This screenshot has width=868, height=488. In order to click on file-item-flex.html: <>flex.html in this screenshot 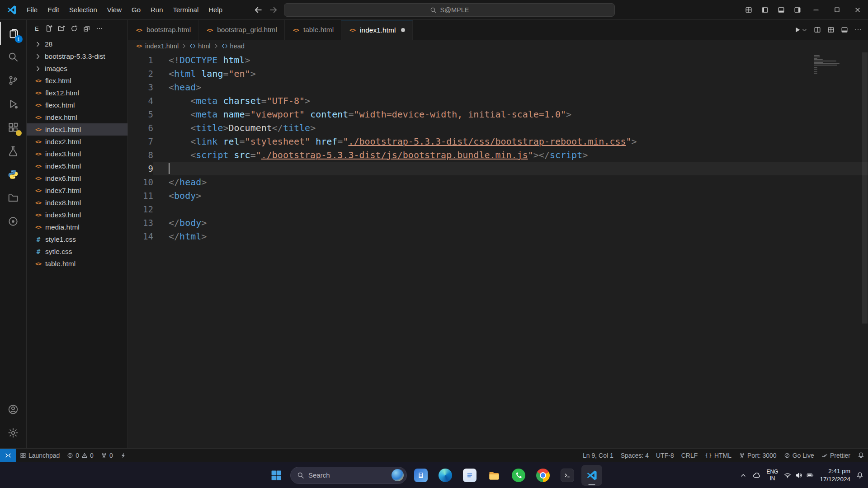, I will do `click(77, 80)`.